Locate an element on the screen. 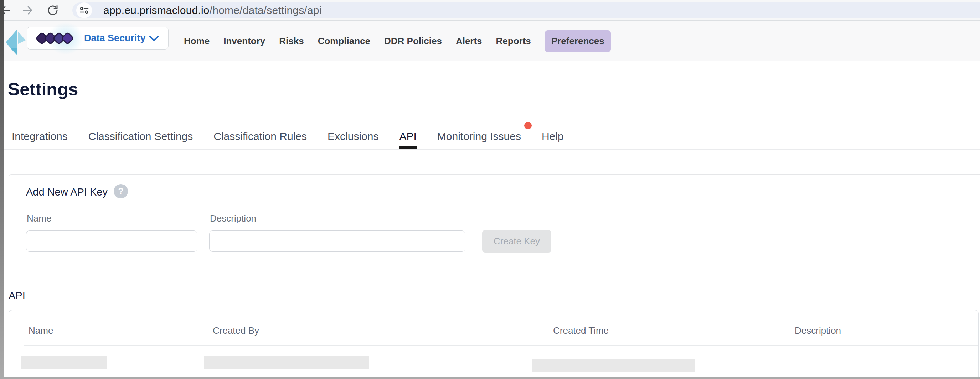 This screenshot has height=379, width=980. settings-tab: Classification Rules is located at coordinates (260, 136).